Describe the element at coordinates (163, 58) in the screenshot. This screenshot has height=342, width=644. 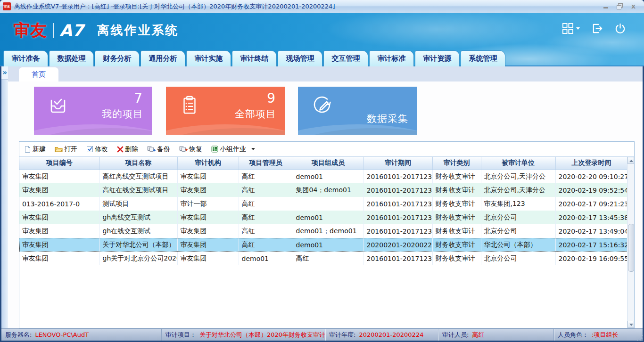
I see `nav-tab: 通用分析` at that location.